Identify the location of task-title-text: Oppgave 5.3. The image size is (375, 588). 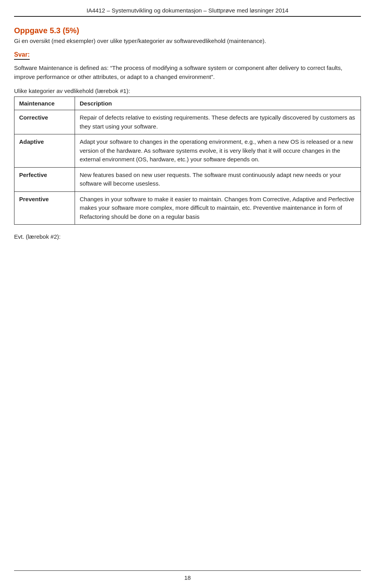
(38, 30).